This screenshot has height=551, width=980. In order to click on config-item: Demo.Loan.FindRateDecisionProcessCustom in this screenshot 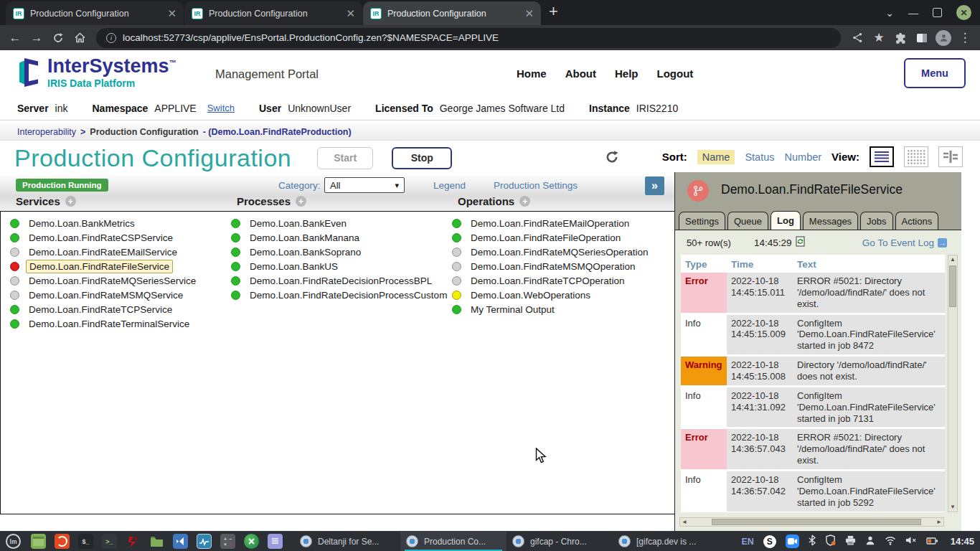, I will do `click(340, 295)`.